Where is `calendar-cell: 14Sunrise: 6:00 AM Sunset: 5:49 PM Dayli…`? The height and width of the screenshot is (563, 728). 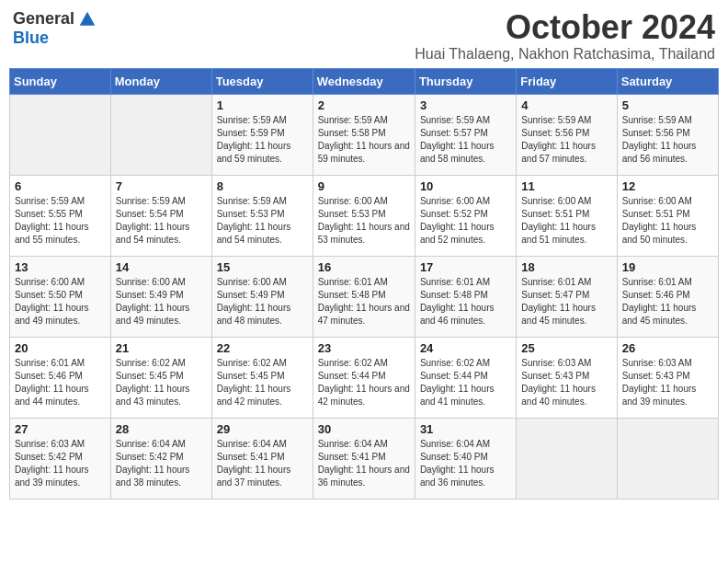 calendar-cell: 14Sunrise: 6:00 AM Sunset: 5:49 PM Dayli… is located at coordinates (161, 296).